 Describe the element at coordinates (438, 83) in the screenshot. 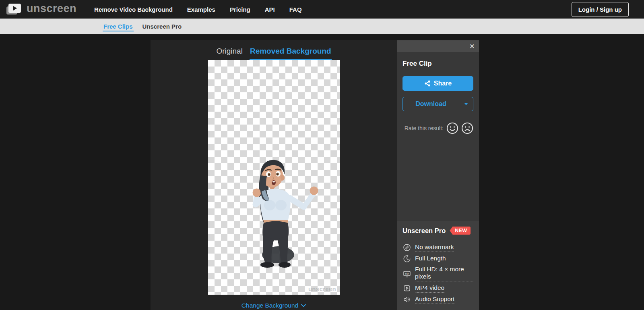

I see `share-button: Share` at that location.